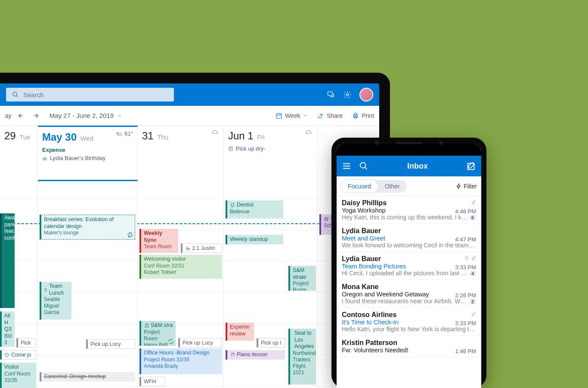  I want to click on allday-birthday: Lydia Bauer's Birthday, so click(88, 158).